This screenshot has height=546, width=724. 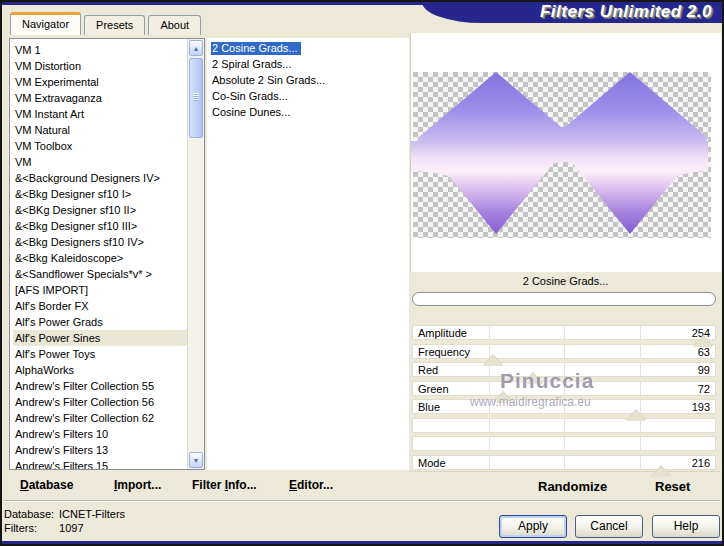 I want to click on slider-value: 72, so click(x=704, y=389).